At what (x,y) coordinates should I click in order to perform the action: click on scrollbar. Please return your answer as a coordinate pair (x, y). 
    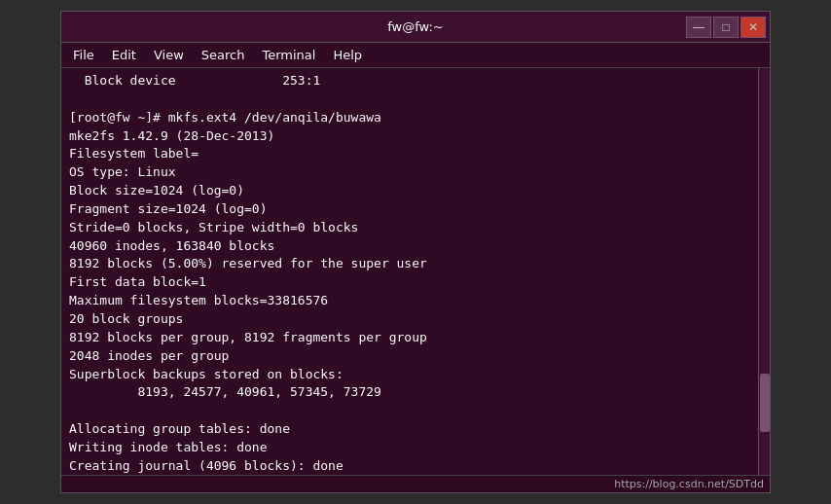
    Looking at the image, I should click on (764, 271).